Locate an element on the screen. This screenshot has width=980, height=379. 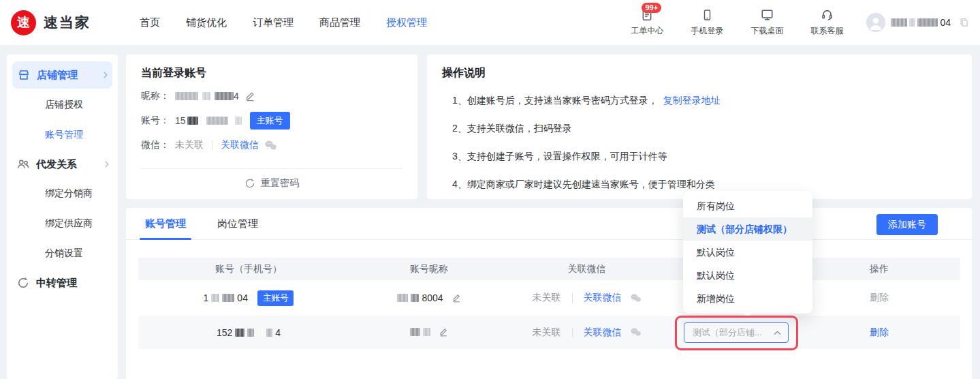
account-phone-masked: 152 4 is located at coordinates (249, 333).